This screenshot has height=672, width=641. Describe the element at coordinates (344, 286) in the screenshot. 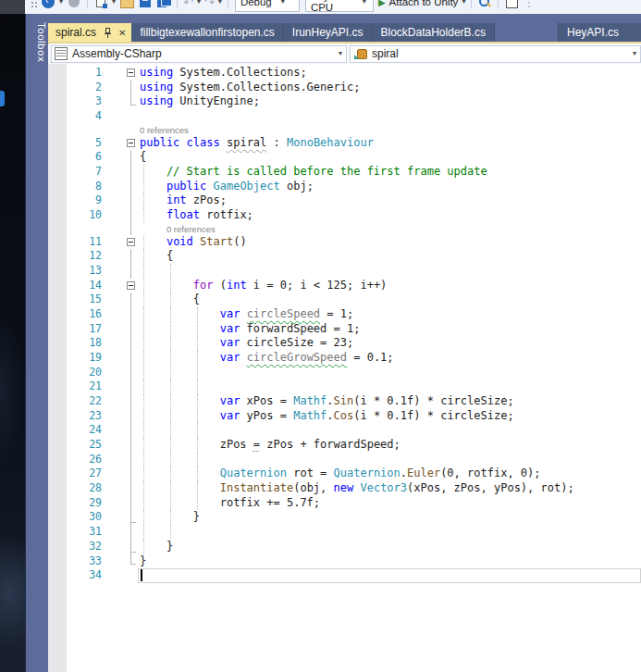

I see `code-line-14: 14 for (int i = 0; i < 125; i++)` at that location.